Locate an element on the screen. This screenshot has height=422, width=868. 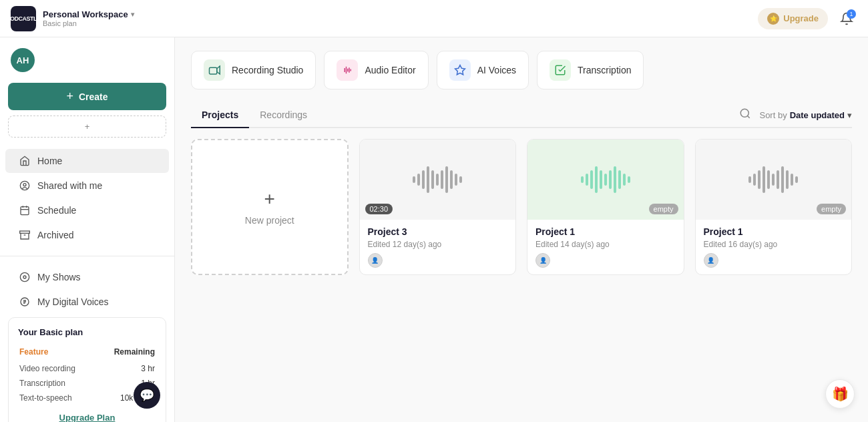
sidebar-item-digital-voices: My Digital Voices is located at coordinates (87, 302).